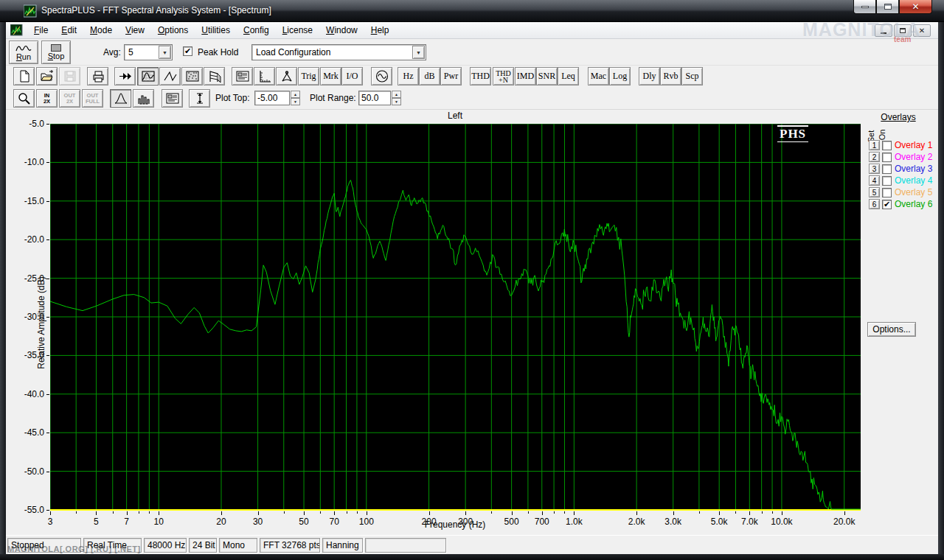 This screenshot has height=560, width=944. What do you see at coordinates (286, 77) in the screenshot?
I see `calibration-button` at bounding box center [286, 77].